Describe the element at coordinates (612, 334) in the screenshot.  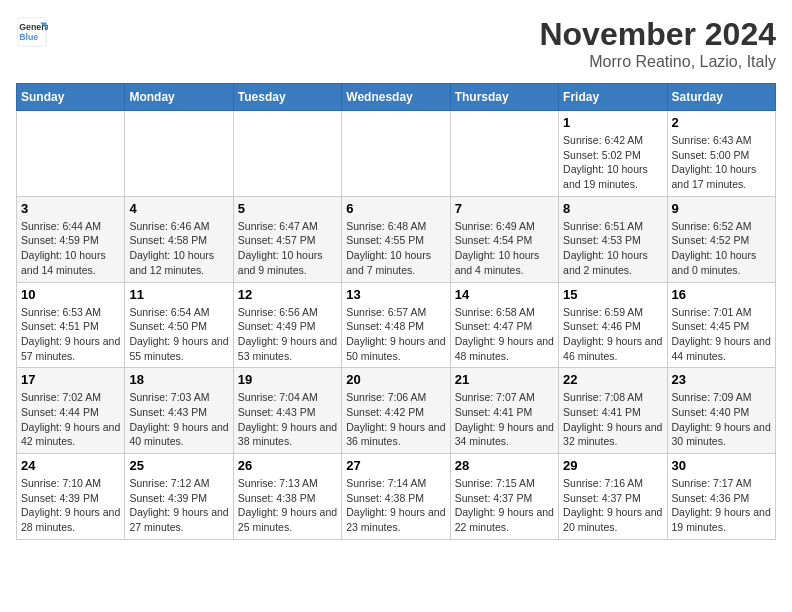
I see `day-info: Sunrise: 6:59 AM Sunset: 4:46 PM Dayligh…` at that location.